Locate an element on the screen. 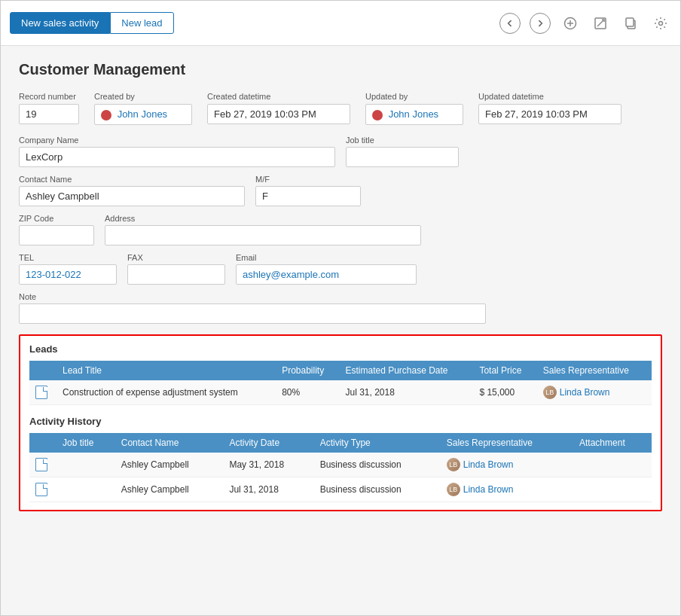 Image resolution: width=681 pixels, height=616 pixels. activity-col-activity-type: Activity Type is located at coordinates (377, 443).